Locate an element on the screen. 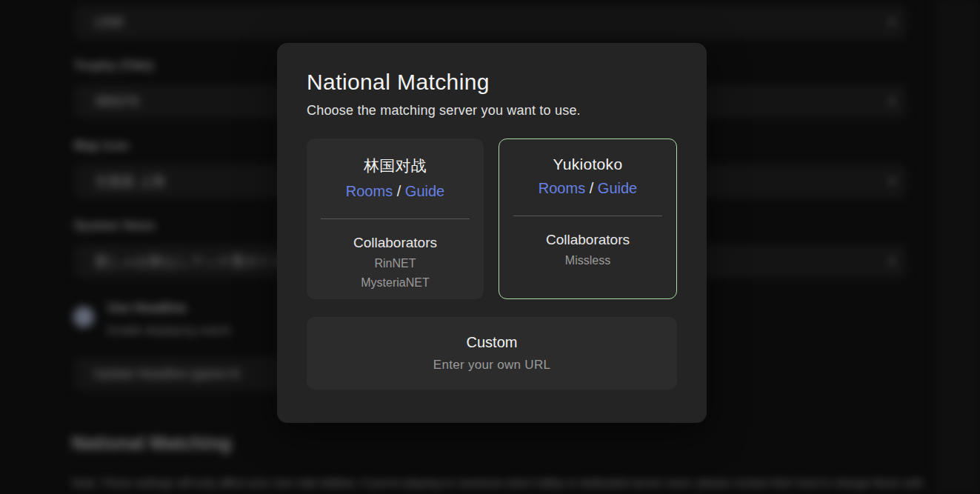 The image size is (980, 494). collaborator-name: RinNET is located at coordinates (395, 264).